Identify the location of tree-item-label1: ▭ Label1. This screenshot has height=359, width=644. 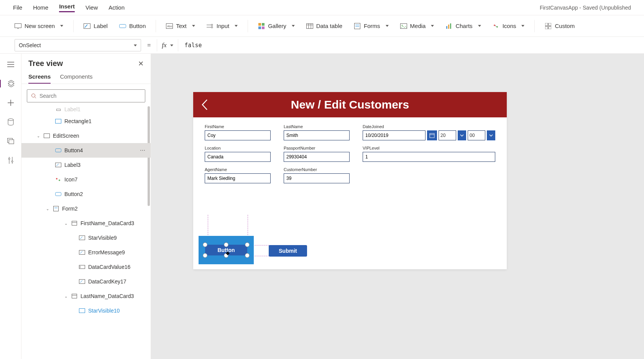
(86, 110).